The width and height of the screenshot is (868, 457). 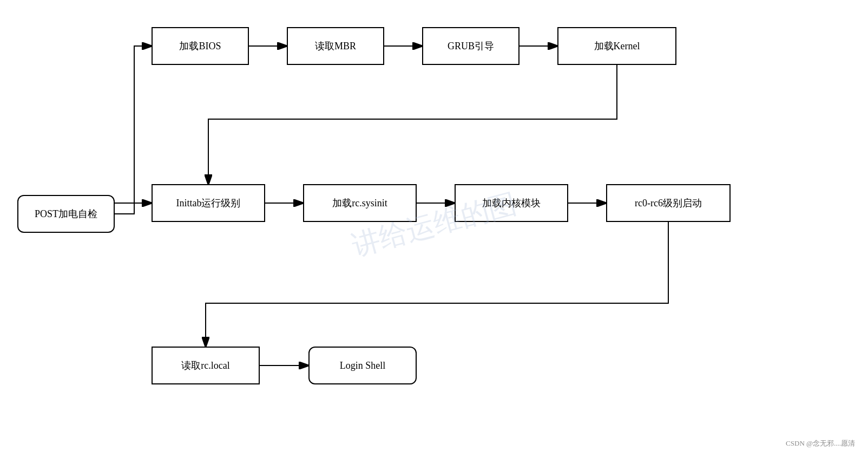 I want to click on box-rclocal: 读取rc.local, so click(x=206, y=365).